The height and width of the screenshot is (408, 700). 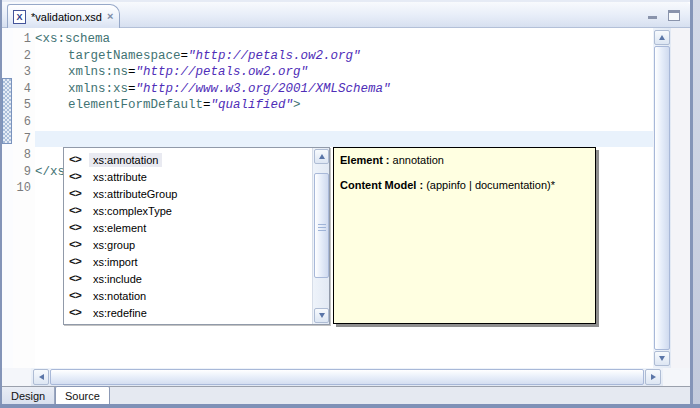 I want to click on content-assist-item: <>xs:annotation, so click(x=188, y=160).